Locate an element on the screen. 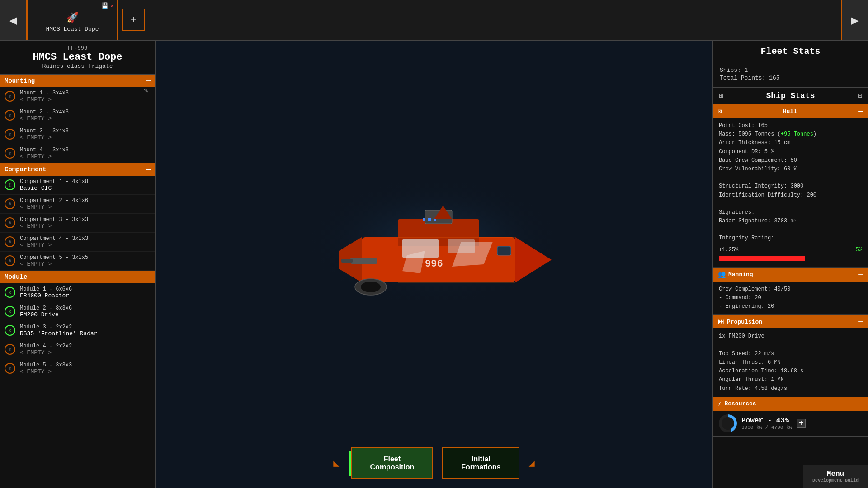  resources-section: ⚡ Resources — Power - 43% 3000 kW / 4700… is located at coordinates (790, 417).